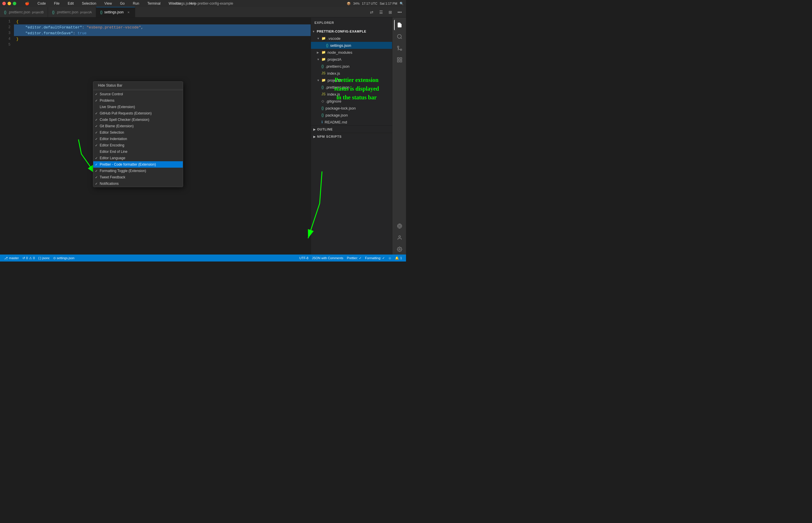  What do you see at coordinates (340, 108) in the screenshot?
I see `package-lock-label: package-lock.json` at bounding box center [340, 108].